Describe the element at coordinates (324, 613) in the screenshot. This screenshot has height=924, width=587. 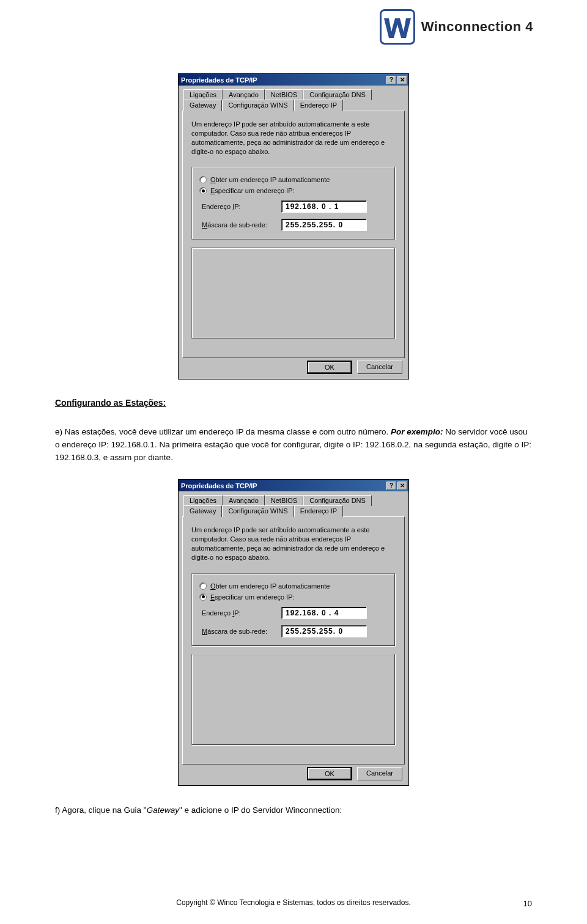
I see `ip-address-input: 192.168. 0 . 4` at that location.